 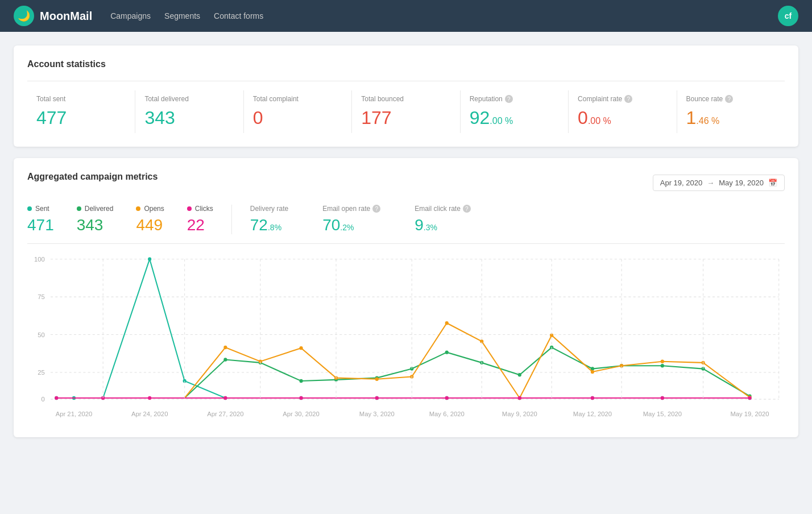 What do you see at coordinates (150, 219) in the screenshot?
I see `metric-opens: Opens 449` at bounding box center [150, 219].